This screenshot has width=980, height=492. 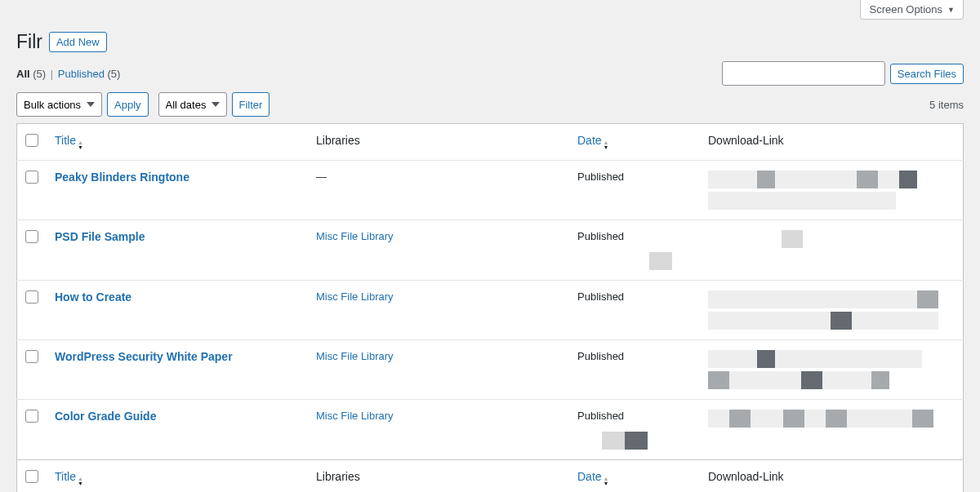 I want to click on filter-button: Filter, so click(x=252, y=104).